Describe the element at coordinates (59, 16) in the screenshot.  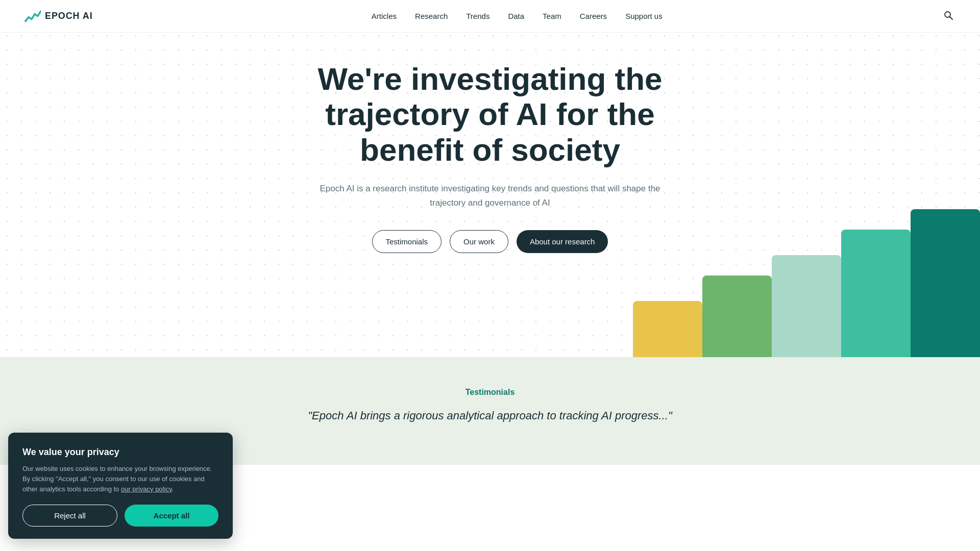
I see `logo-link: EPOCH AI` at that location.